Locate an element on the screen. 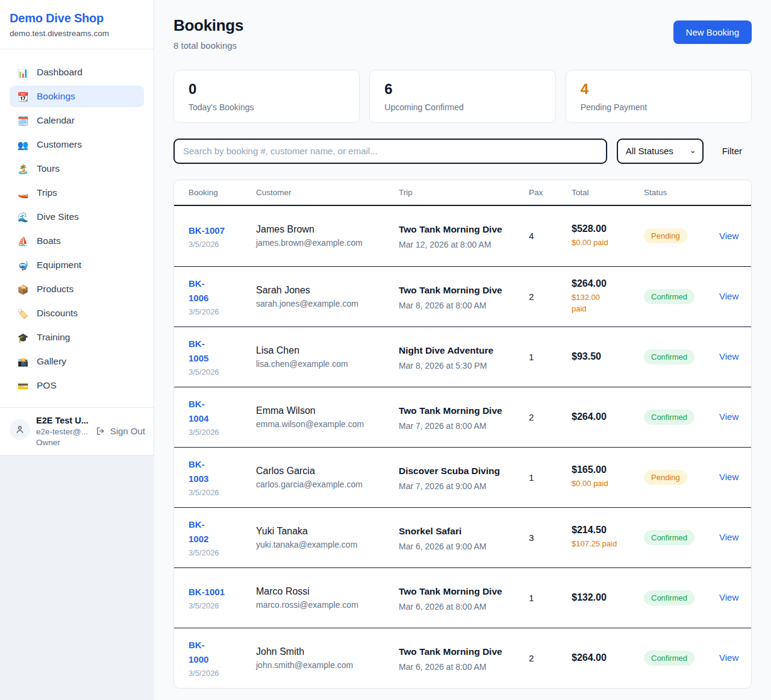 Image resolution: width=771 pixels, height=700 pixels. nav-icon: 💳 is located at coordinates (23, 386).